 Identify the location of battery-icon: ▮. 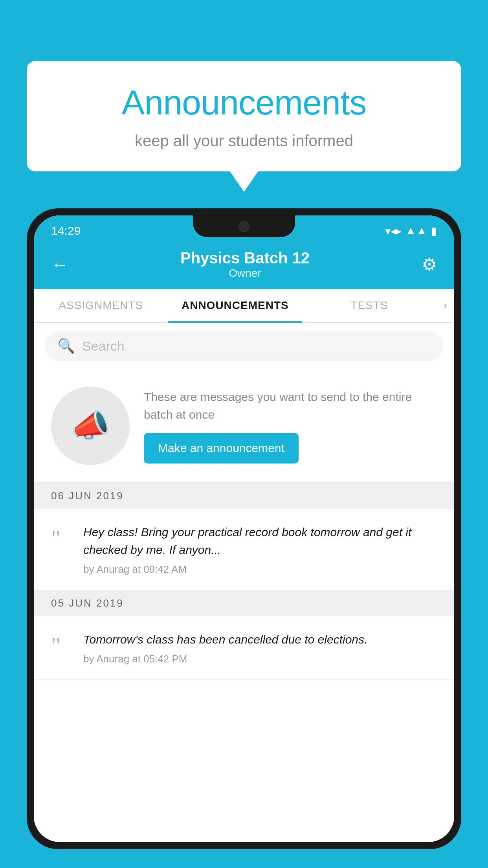
(434, 231).